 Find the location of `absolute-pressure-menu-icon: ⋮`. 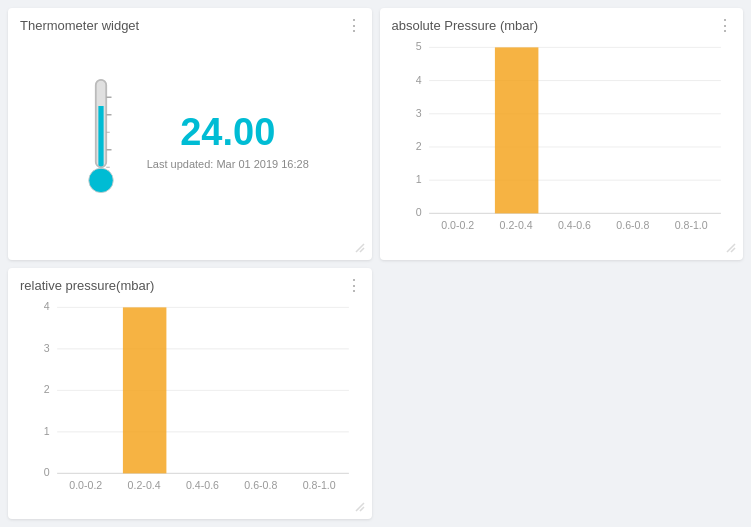

absolute-pressure-menu-icon: ⋮ is located at coordinates (725, 26).